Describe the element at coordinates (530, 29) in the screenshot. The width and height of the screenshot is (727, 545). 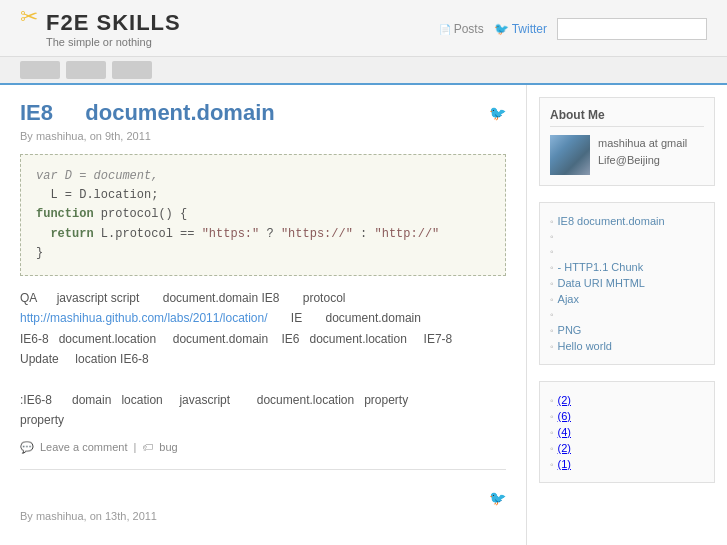
I see `nav-twitter-label: Twitter` at that location.